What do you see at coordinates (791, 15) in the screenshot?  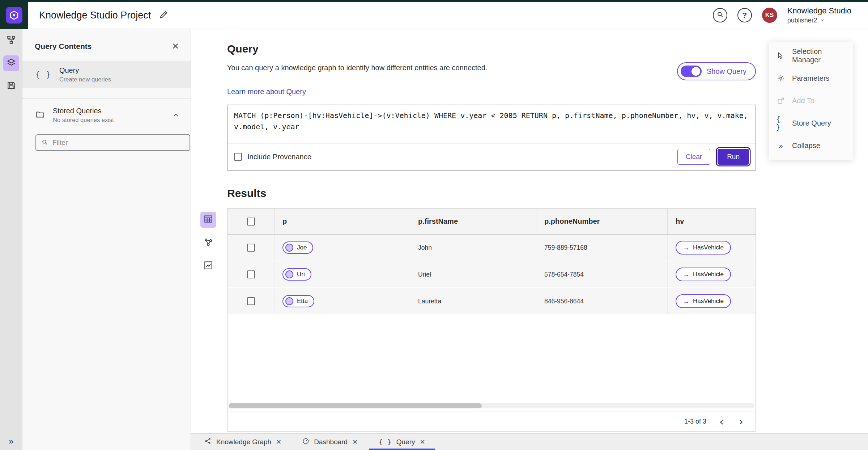 I see `top-bar-actions: ? KS Knowledge Studio publisher2` at bounding box center [791, 15].